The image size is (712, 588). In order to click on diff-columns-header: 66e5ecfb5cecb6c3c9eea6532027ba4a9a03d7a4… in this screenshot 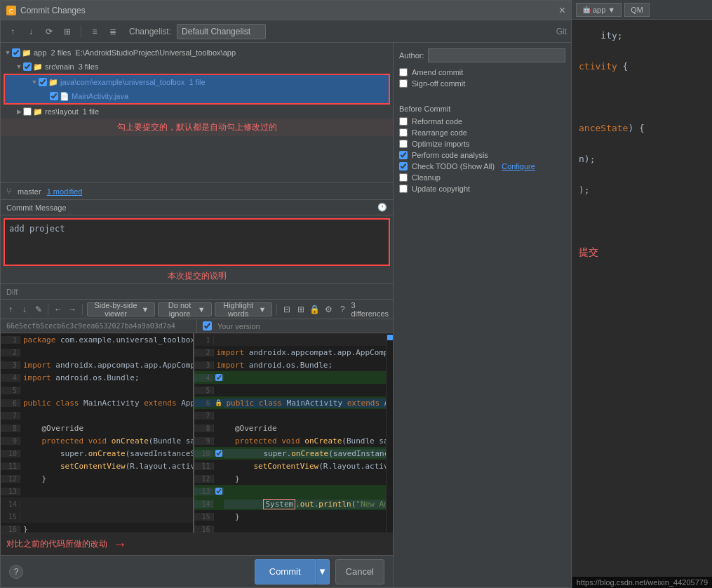, I will do `click(196, 326)`.